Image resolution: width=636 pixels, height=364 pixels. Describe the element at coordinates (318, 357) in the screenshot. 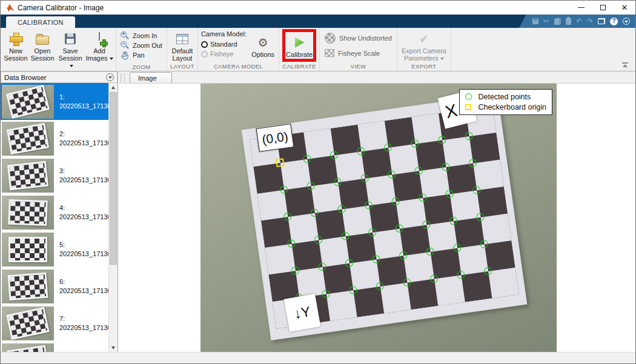

I see `status-bar` at that location.